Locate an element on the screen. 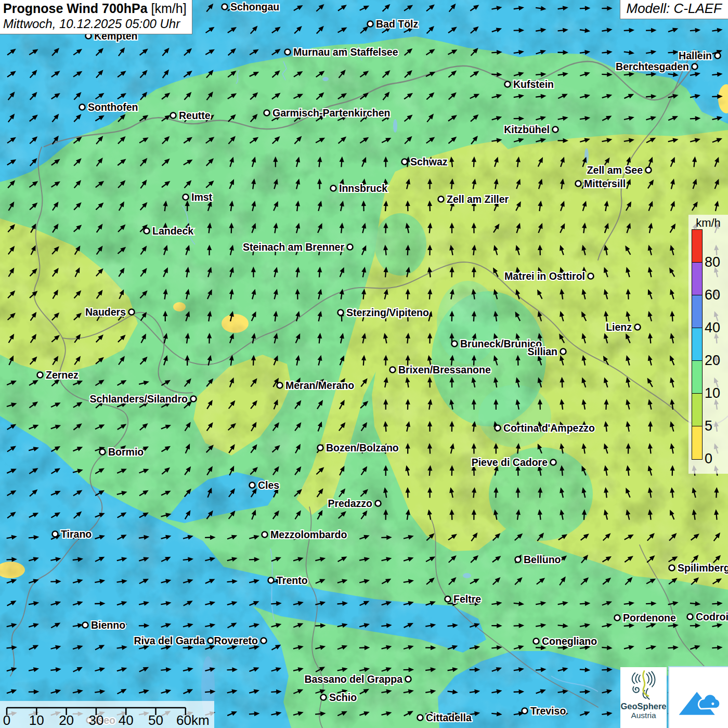 The image size is (728, 728). scale-ruler: 0102030405060km is located at coordinates (107, 714).